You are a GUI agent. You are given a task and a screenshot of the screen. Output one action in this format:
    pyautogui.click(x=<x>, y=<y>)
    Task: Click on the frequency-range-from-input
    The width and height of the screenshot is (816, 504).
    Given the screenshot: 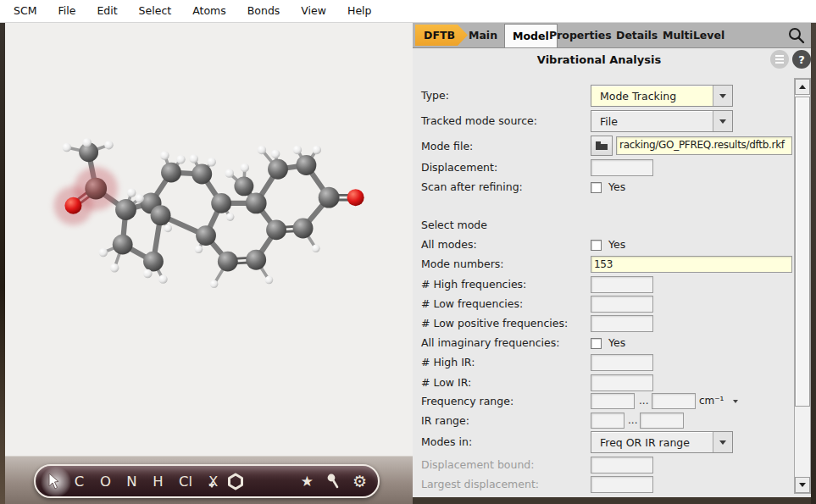 What is the action you would take?
    pyautogui.click(x=613, y=402)
    